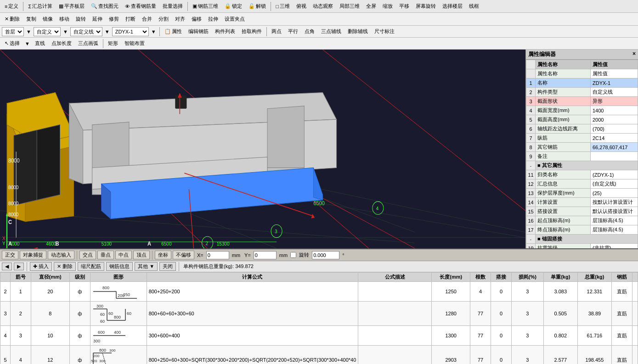 The width and height of the screenshot is (638, 364). What do you see at coordinates (124, 255) in the screenshot?
I see `status-mid: 中点` at bounding box center [124, 255].